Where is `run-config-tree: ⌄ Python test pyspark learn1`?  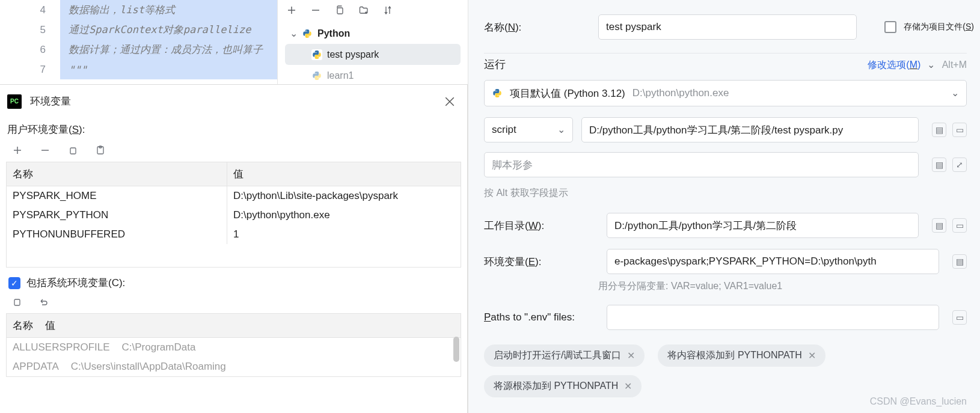
run-config-tree: ⌄ Python test pyspark learn1 is located at coordinates (373, 42).